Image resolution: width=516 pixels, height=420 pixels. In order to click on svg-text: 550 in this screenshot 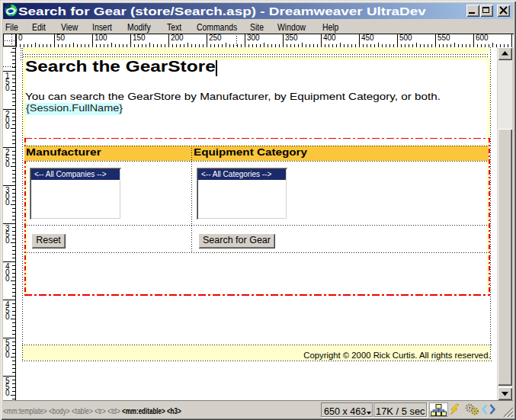, I will do `click(444, 38)`.